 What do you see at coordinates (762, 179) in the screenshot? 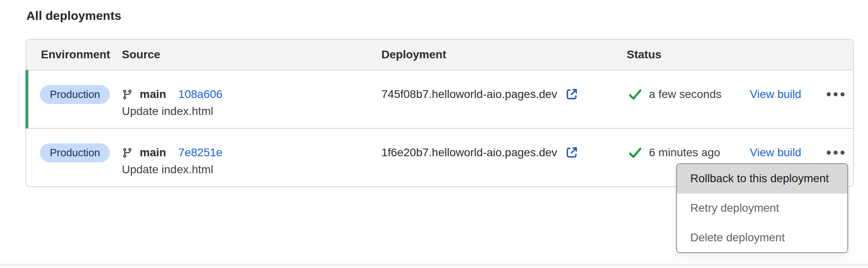
I see `menu-item-rollback: Rollback to this deployment` at bounding box center [762, 179].